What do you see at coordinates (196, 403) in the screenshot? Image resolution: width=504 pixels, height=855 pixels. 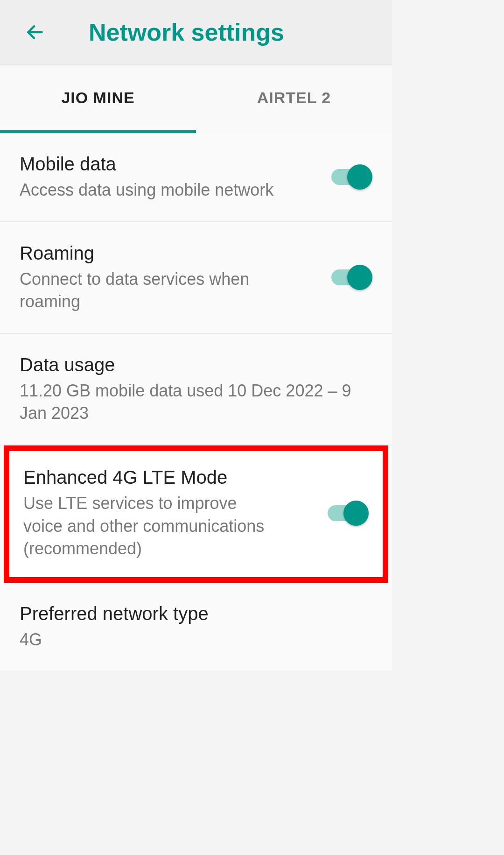 I see `data-usage-subtitle: 11.20 GB mobile data used 10 Dec 2022 – …` at bounding box center [196, 403].